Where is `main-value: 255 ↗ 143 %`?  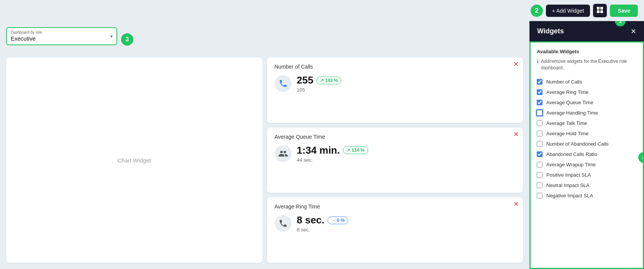
main-value: 255 ↗ 143 % is located at coordinates (320, 80).